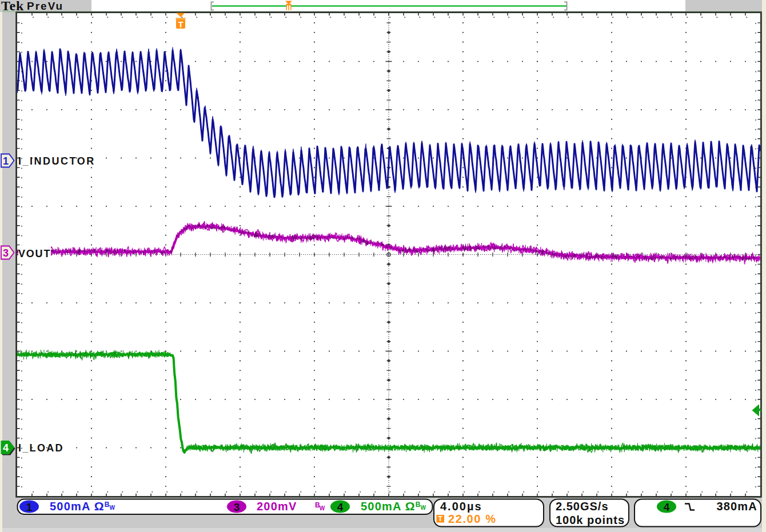 The height and width of the screenshot is (532, 766). I want to click on svg-text: I_LOAD, so click(41, 448).